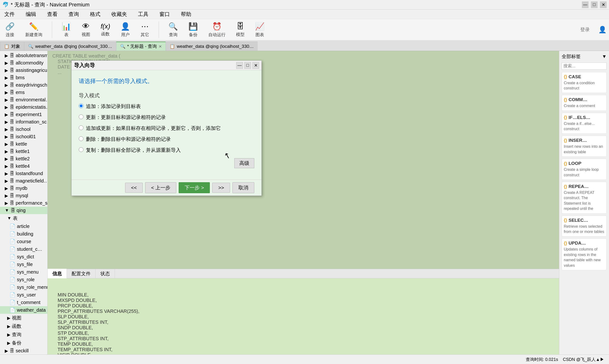 The height and width of the screenshot is (364, 609). I want to click on sidebar-item-kettle1: ▶🗄 kettle1, so click(24, 151).